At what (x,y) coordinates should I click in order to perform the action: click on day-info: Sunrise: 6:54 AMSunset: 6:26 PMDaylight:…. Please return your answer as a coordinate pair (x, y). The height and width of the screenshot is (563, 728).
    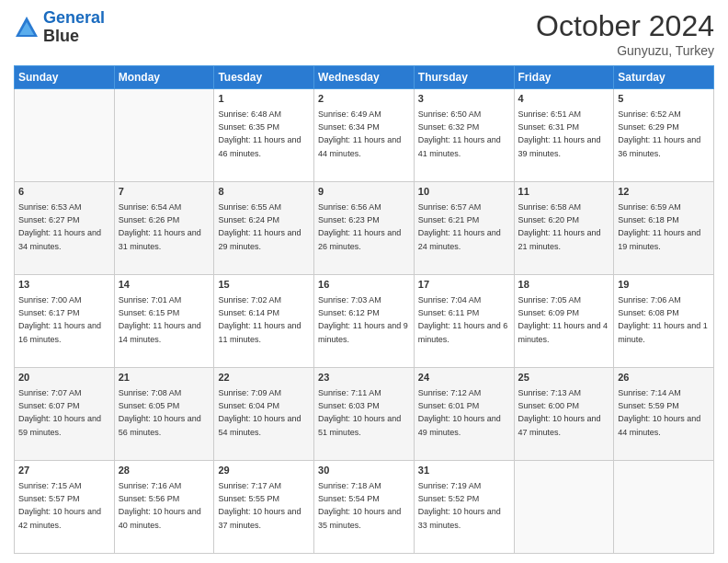
    Looking at the image, I should click on (160, 226).